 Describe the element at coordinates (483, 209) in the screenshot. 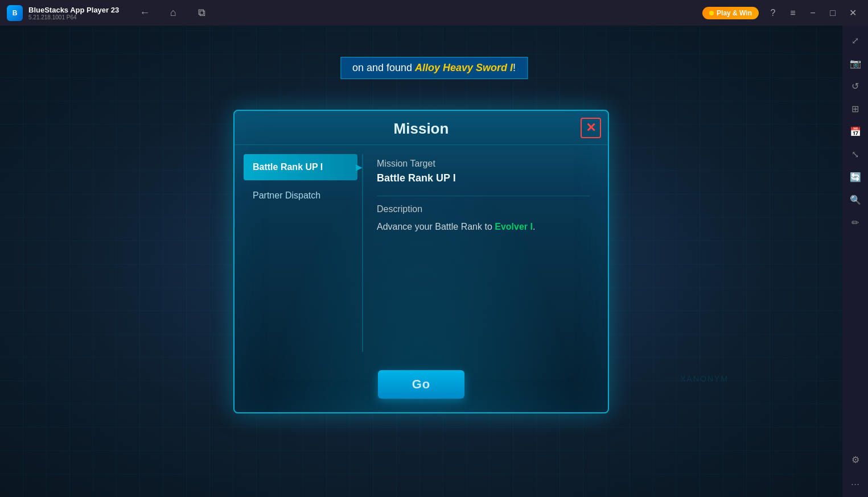

I see `description-title: Description` at that location.